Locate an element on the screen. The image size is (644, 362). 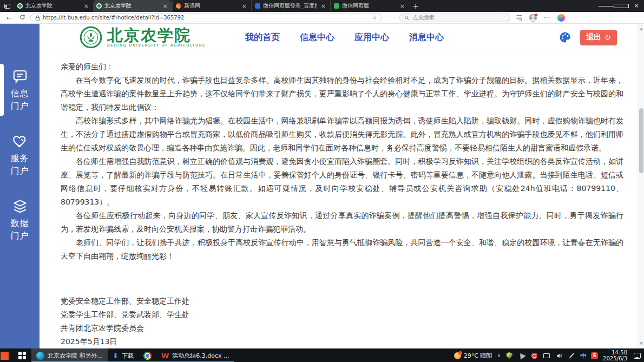
ime-indicator: 中 is located at coordinates (583, 356).